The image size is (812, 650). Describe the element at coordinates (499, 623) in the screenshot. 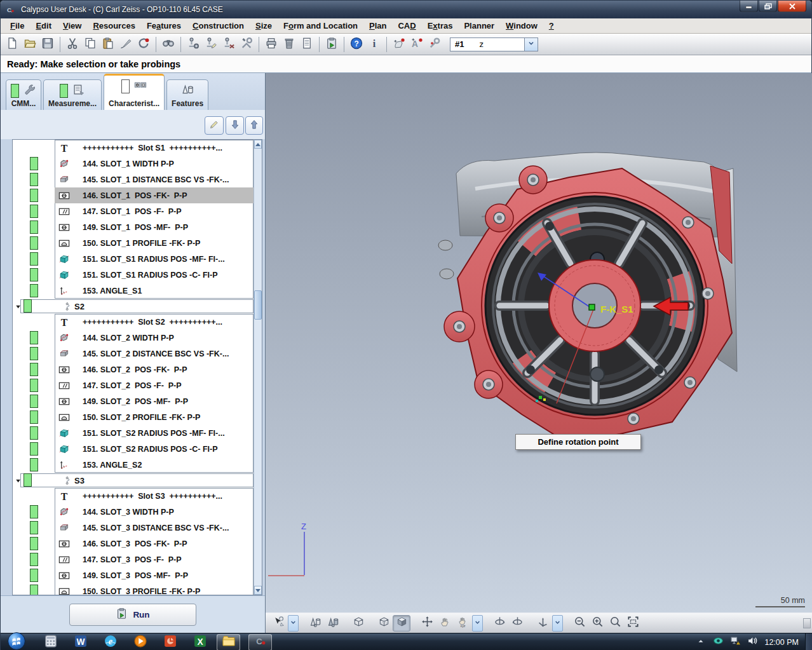

I see `rot-cw-button` at that location.